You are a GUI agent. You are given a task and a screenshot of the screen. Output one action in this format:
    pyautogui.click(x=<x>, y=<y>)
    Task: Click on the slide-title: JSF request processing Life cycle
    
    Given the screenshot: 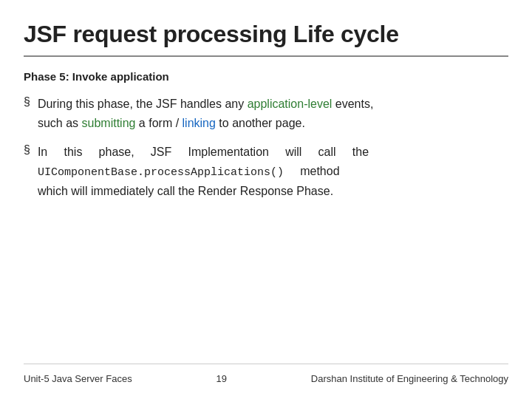 What is the action you would take?
    pyautogui.click(x=266, y=34)
    